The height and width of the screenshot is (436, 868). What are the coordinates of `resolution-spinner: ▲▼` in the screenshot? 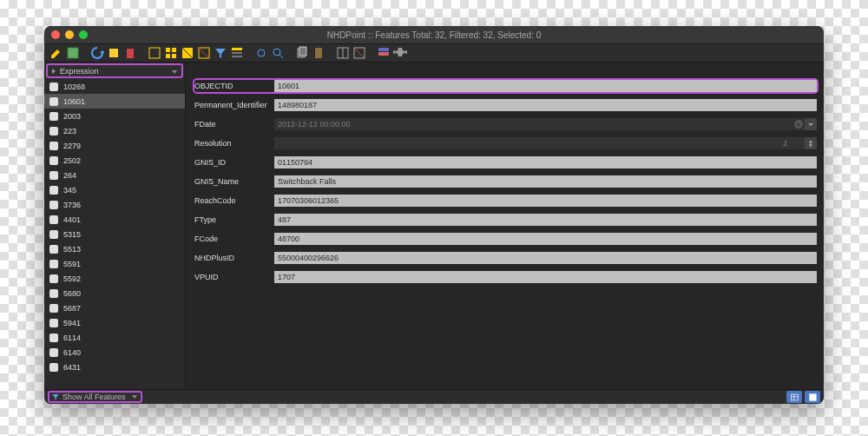 It's located at (811, 143).